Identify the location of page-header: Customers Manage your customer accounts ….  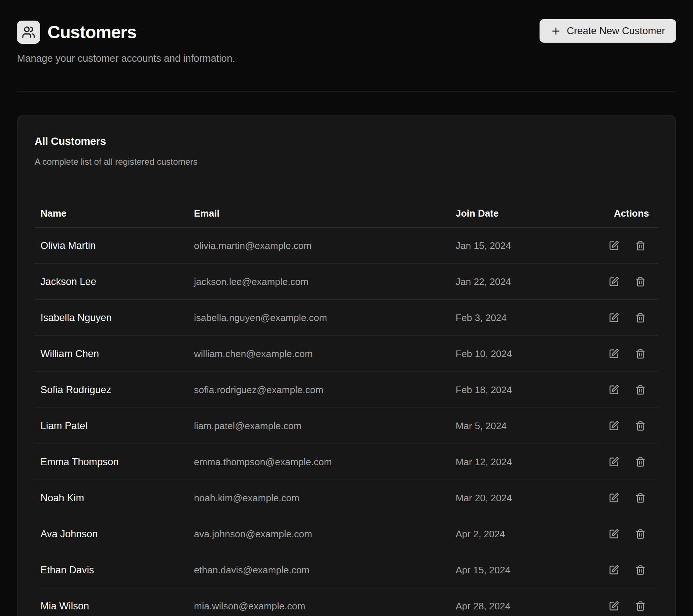
(347, 32).